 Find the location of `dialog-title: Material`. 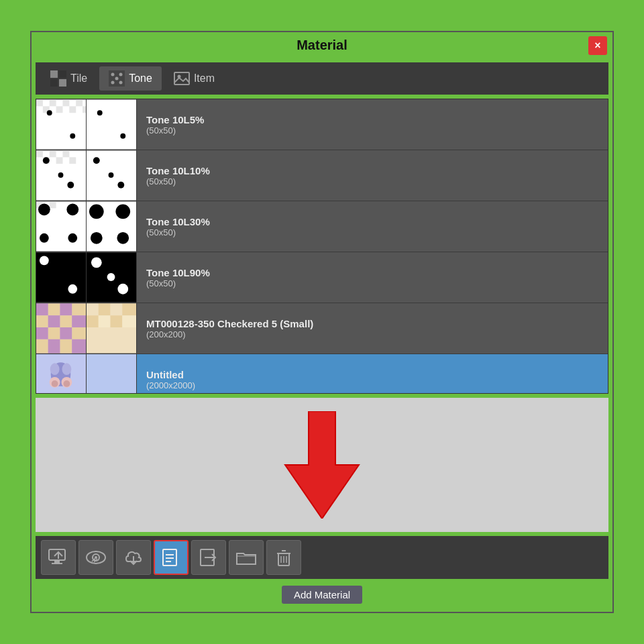

dialog-title: Material is located at coordinates (322, 46).